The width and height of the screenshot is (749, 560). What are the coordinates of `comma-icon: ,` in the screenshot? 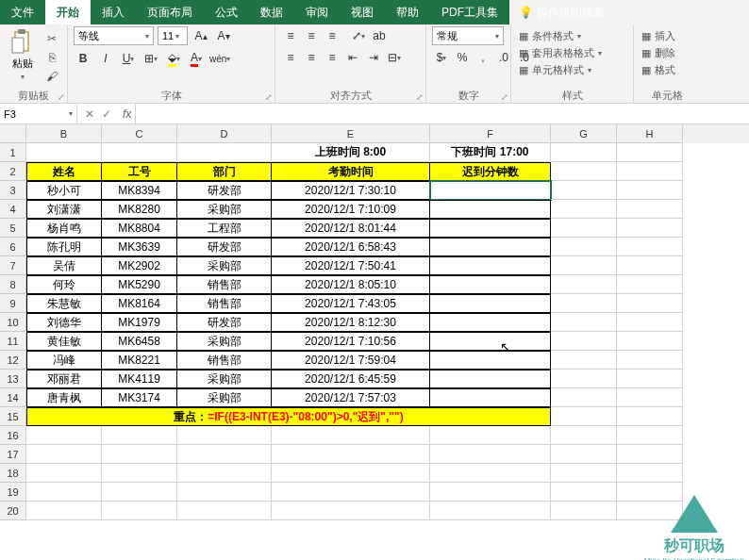 It's located at (483, 58).